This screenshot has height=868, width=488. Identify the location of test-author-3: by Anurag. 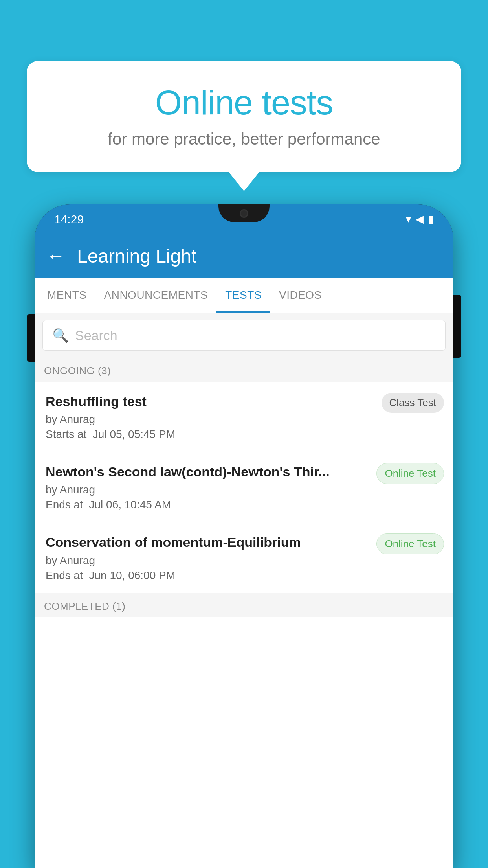
(207, 561).